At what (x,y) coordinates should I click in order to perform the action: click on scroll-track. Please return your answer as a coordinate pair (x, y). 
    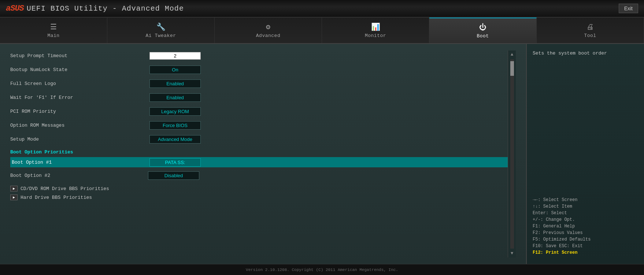
    Looking at the image, I should click on (512, 154).